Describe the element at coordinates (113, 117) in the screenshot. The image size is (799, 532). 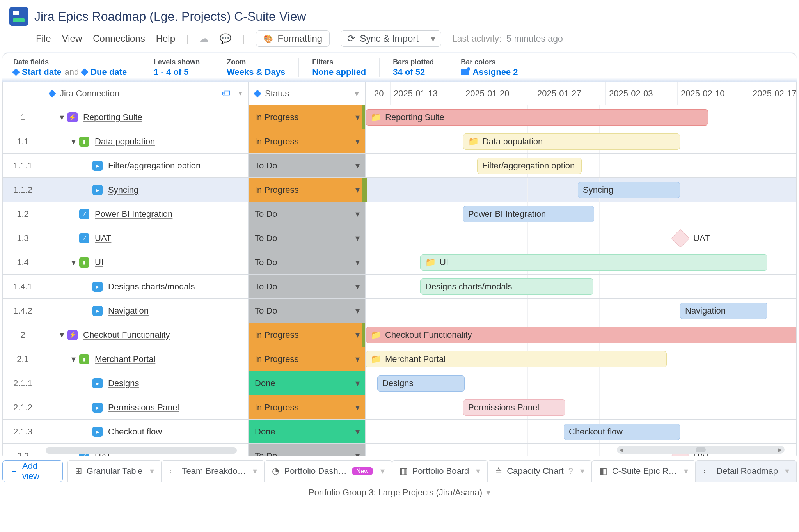
I see `row-label: Reporting Suite` at that location.